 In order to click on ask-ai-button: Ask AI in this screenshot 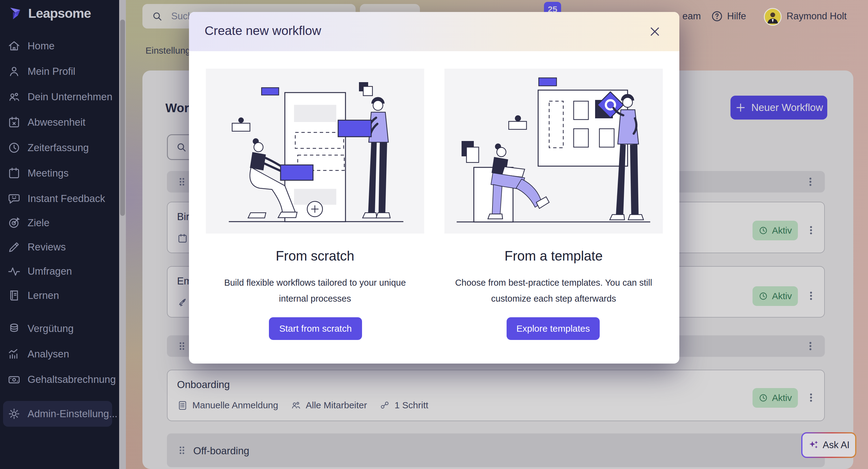, I will do `click(829, 445)`.